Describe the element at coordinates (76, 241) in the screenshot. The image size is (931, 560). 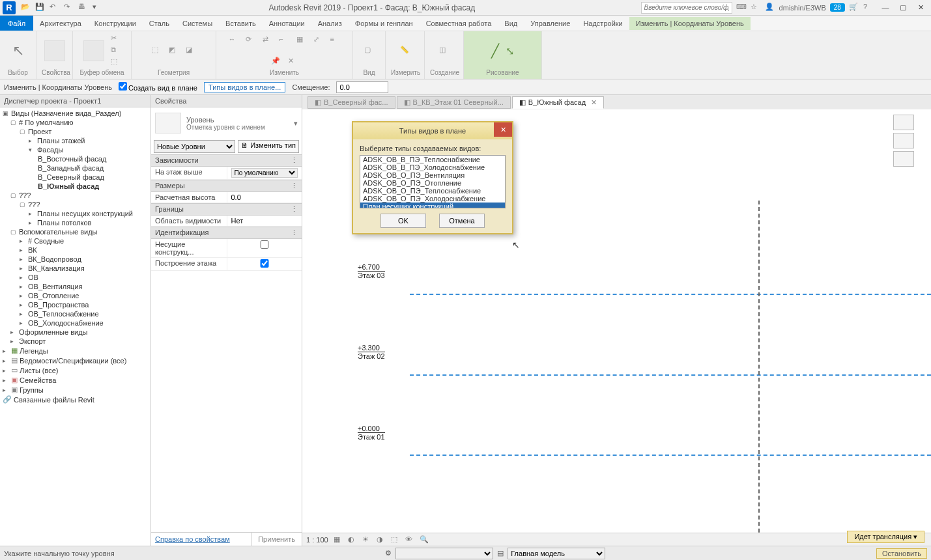
I see `tree-aux-summary: ▸# Сводные` at that location.